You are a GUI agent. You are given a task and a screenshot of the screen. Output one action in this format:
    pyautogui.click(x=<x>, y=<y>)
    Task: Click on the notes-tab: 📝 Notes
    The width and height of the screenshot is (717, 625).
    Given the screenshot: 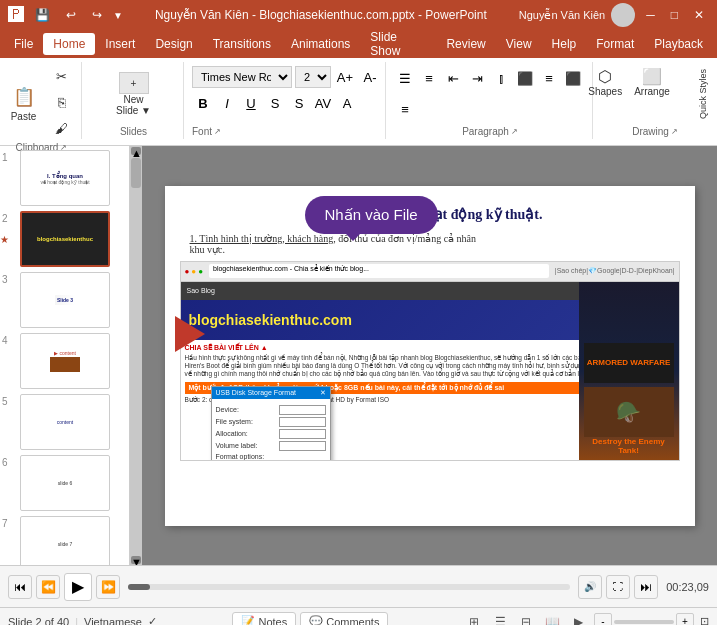 What is the action you would take?
    pyautogui.click(x=264, y=618)
    